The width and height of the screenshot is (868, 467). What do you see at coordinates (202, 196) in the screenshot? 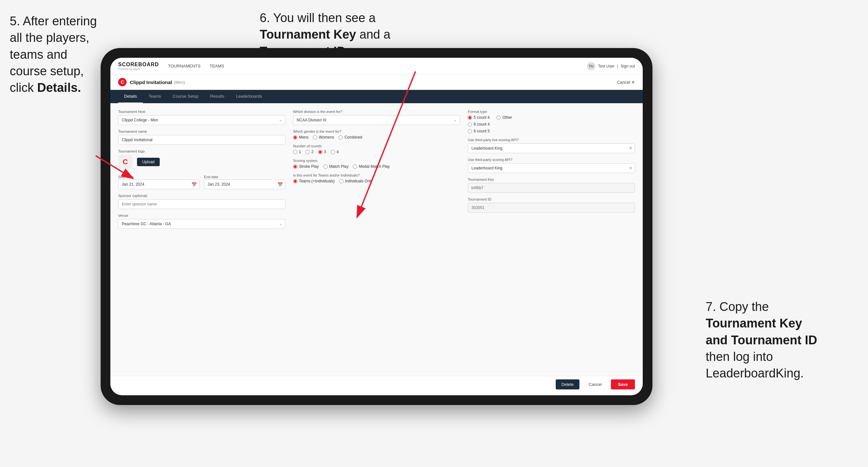
I see `sponsor-label: Sponsor (optional)` at bounding box center [202, 196].